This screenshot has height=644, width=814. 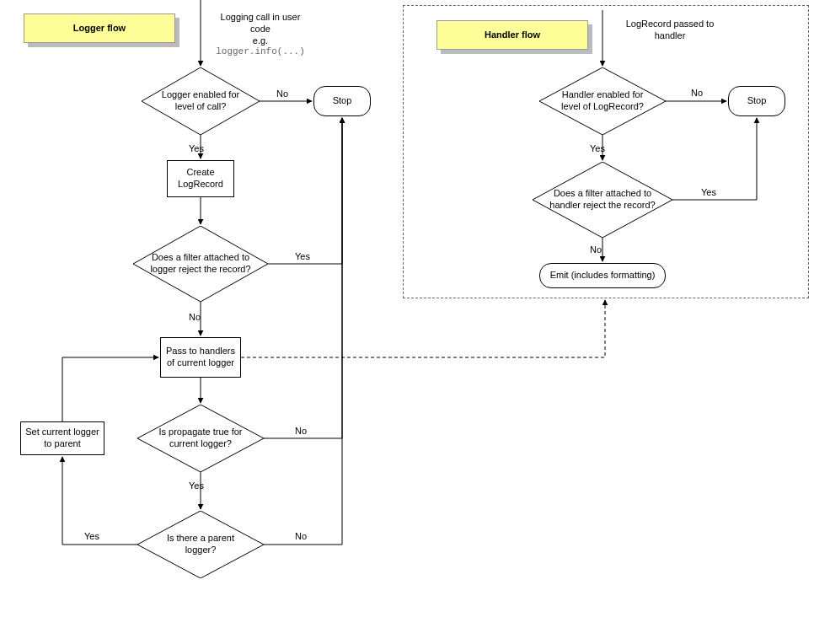 What do you see at coordinates (301, 537) in the screenshot?
I see `label-no-d4: No` at bounding box center [301, 537].